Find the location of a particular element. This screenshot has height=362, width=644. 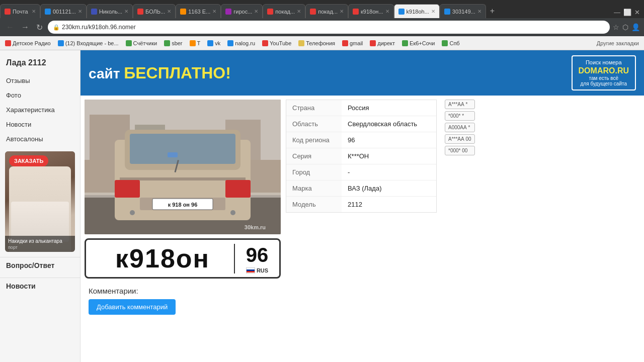

brand-label: Марка is located at coordinates (314, 188).